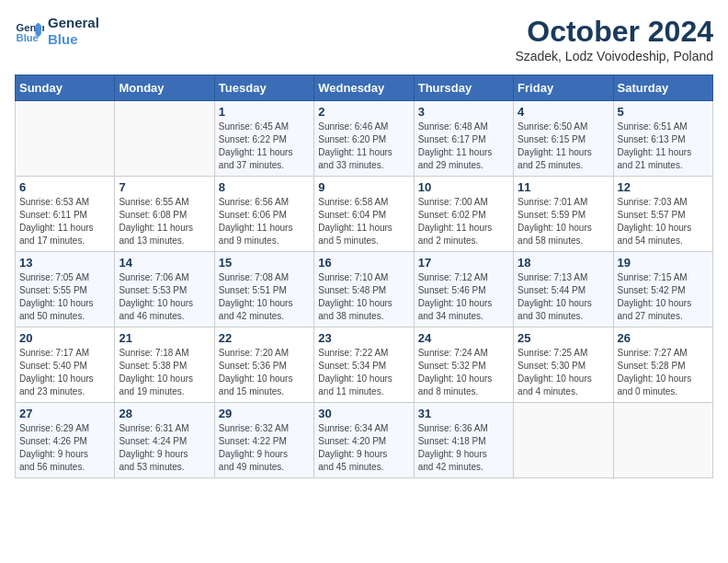 The width and height of the screenshot is (728, 563). I want to click on weekday-header-row: SundayMondayTuesdayWednesdayThursdayFrid…, so click(364, 88).